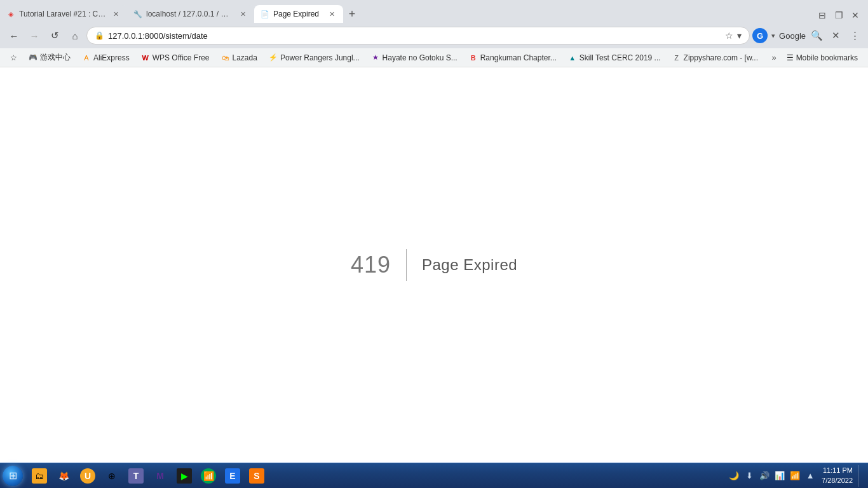  I want to click on tab-1-close: ✕, so click(116, 14).